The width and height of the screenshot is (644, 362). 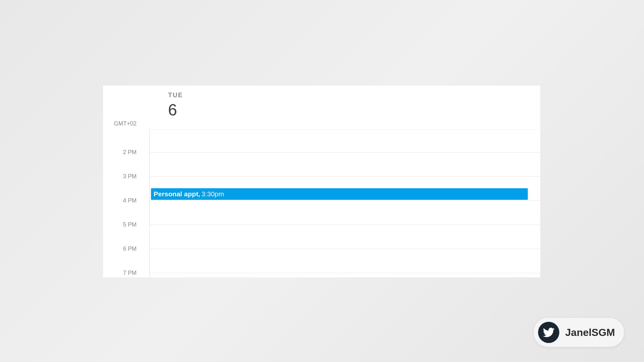 What do you see at coordinates (130, 201) in the screenshot?
I see `time-label-4pm: 4 PM` at bounding box center [130, 201].